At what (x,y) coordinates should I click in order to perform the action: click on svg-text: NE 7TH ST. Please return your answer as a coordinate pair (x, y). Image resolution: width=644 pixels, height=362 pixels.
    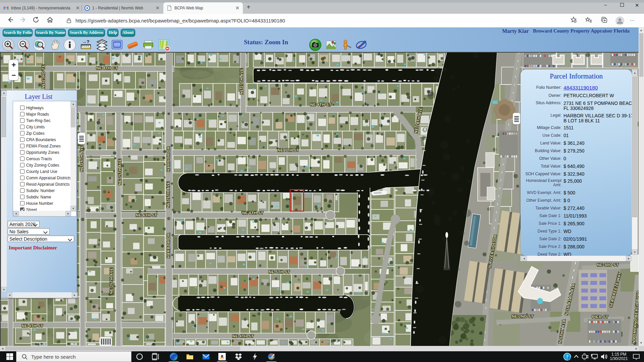
    Looking at the image, I should click on (288, 150).